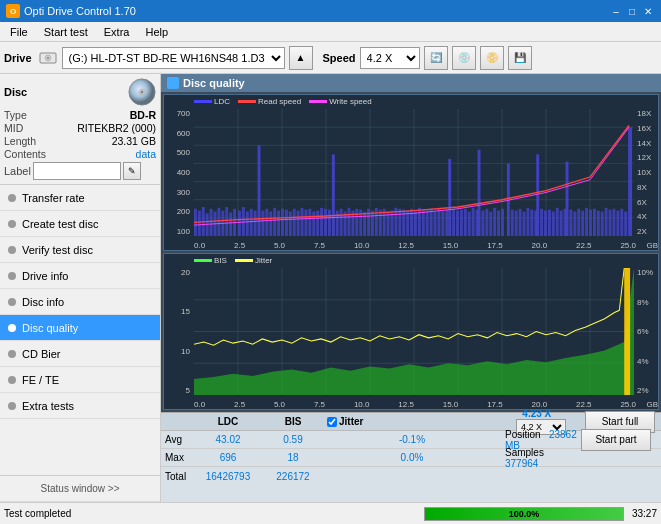 The width and height of the screenshot is (661, 524). Describe the element at coordinates (42, 354) in the screenshot. I see `nav-label-cd-bier: CD Bier` at that location.